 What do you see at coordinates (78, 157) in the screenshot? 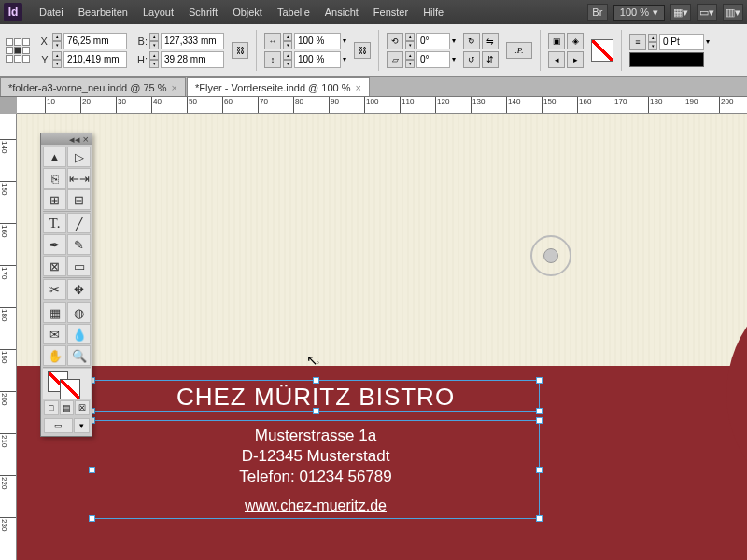
I see `direct-selection-tool: ▷` at bounding box center [78, 157].